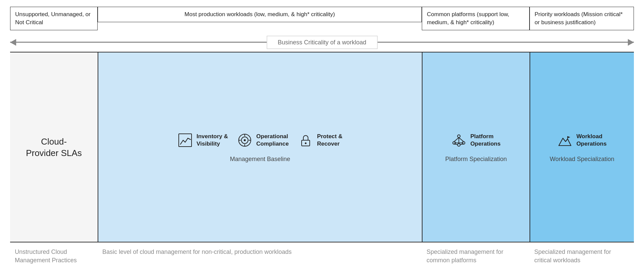  Describe the element at coordinates (476, 159) in the screenshot. I see `platform-subtitle: Platform Specialization` at that location.